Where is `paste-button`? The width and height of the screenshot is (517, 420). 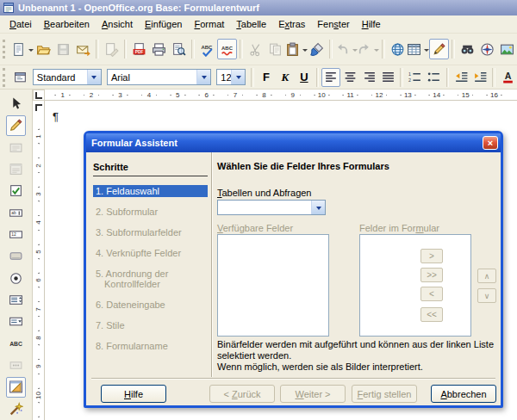
paste-button is located at coordinates (296, 49).